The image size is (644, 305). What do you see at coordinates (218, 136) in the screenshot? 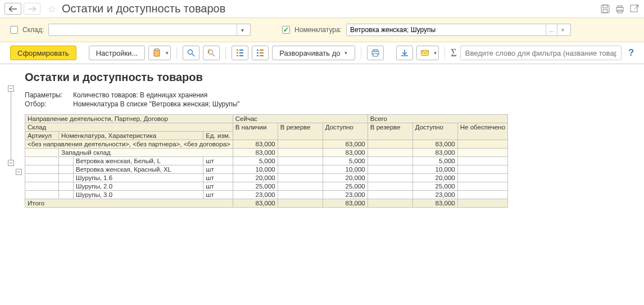
I see `hdr-uom: Ед. изм.` at bounding box center [218, 136].